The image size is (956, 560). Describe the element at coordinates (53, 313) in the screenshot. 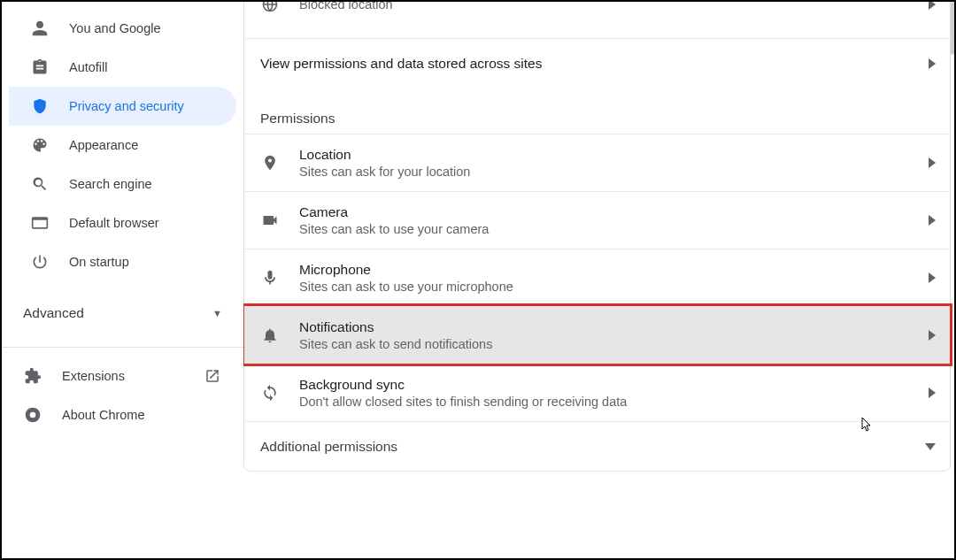

I see `sidebar-advanced-label: Advanced` at that location.